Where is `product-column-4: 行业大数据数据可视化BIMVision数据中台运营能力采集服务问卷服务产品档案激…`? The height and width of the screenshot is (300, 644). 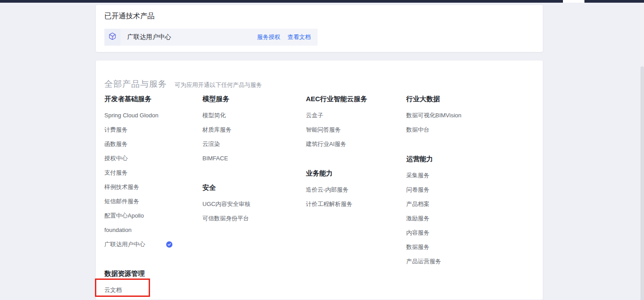
product-column-4: 行业大数据数据可视化BIMVision数据中台运营能力采集服务问卷服务产品档案激… is located at coordinates (454, 191).